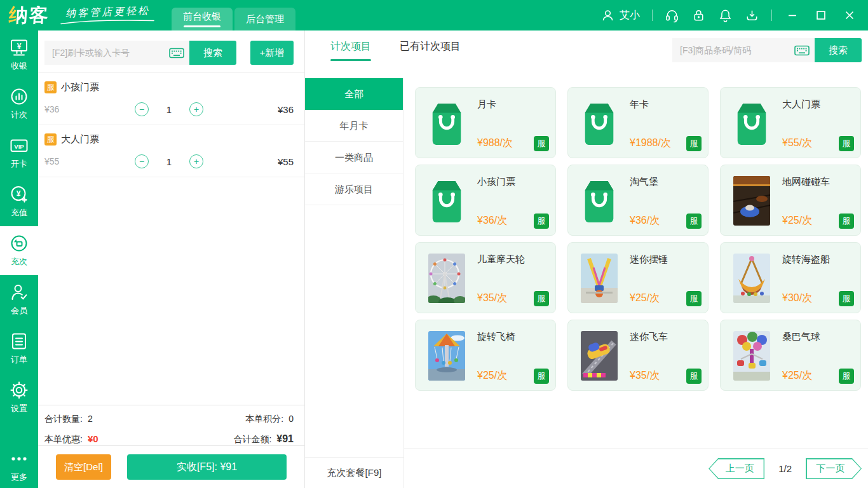 This screenshot has width=868, height=488. What do you see at coordinates (743, 50) in the screenshot?
I see `barcode-input` at bounding box center [743, 50].